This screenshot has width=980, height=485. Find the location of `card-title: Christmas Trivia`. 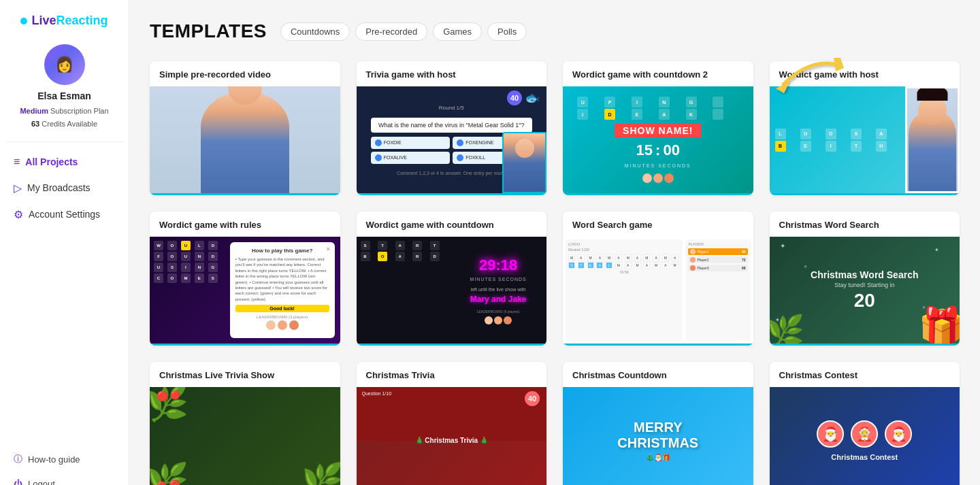

card-title: Christmas Trivia is located at coordinates (452, 374).